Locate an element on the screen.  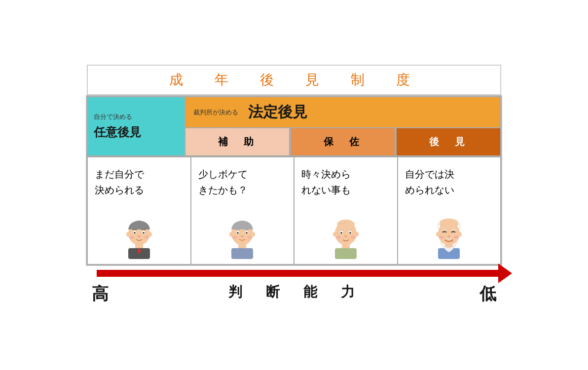
label-high: 高 is located at coordinates (100, 294).